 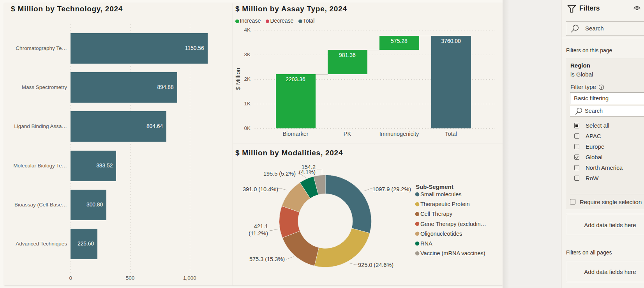 I want to click on svg-text: 421.1, so click(x=261, y=226).